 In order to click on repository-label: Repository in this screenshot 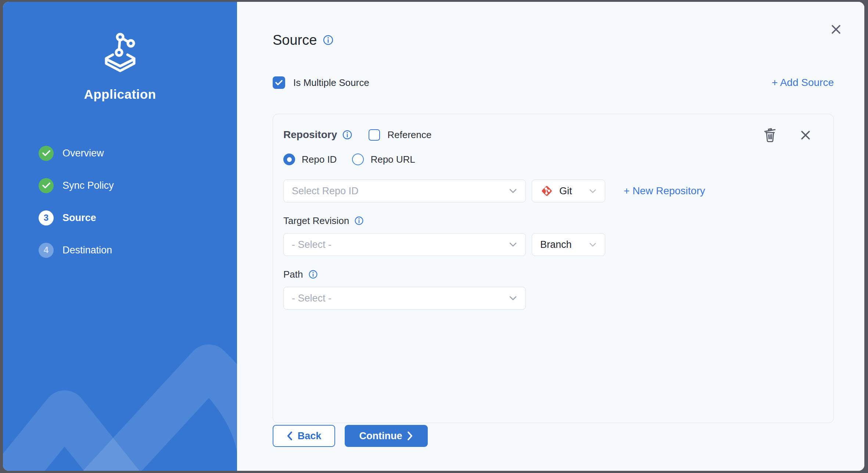, I will do `click(310, 135)`.